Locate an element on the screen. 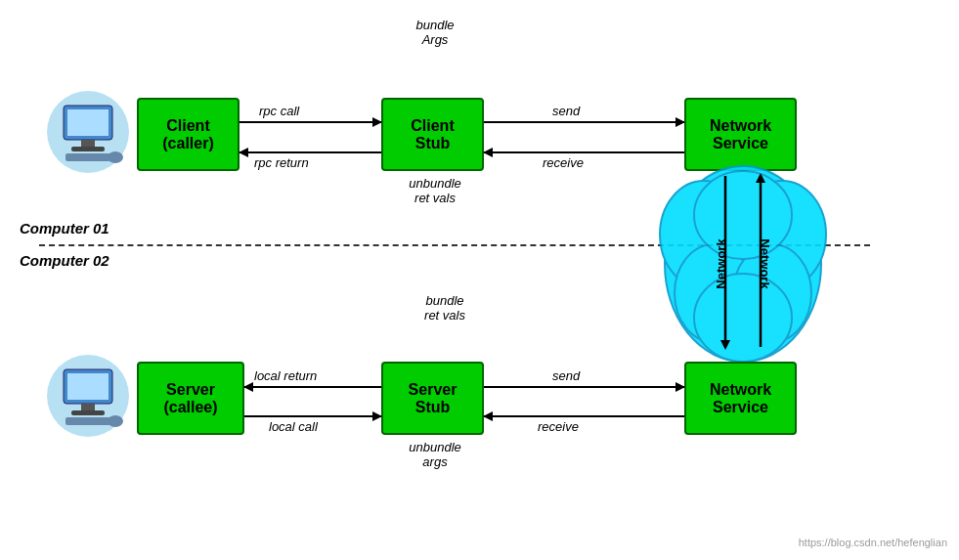 The height and width of the screenshot is (560, 959). unbundle-args-label: unbundleargs is located at coordinates (435, 454).